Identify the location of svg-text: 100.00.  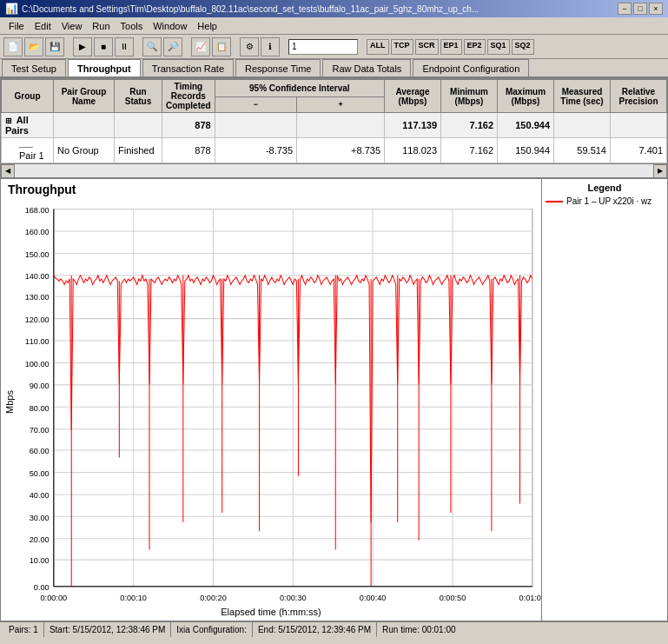
(37, 364).